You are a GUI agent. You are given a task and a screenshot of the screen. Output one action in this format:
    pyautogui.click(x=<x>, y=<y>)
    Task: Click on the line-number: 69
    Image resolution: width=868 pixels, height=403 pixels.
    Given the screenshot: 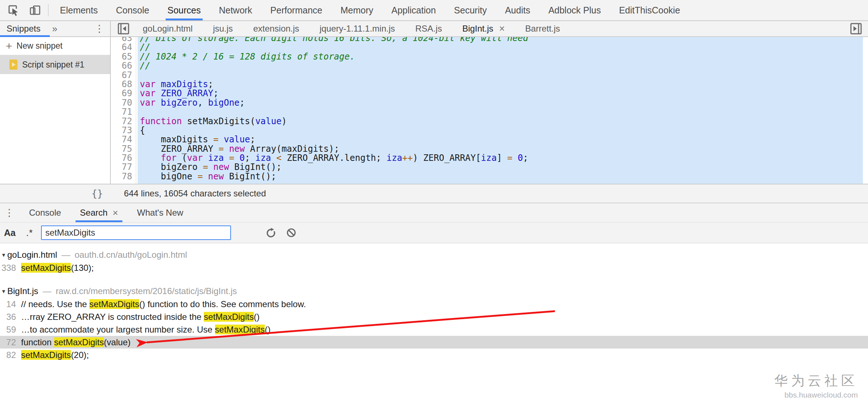 What is the action you would take?
    pyautogui.click(x=121, y=94)
    